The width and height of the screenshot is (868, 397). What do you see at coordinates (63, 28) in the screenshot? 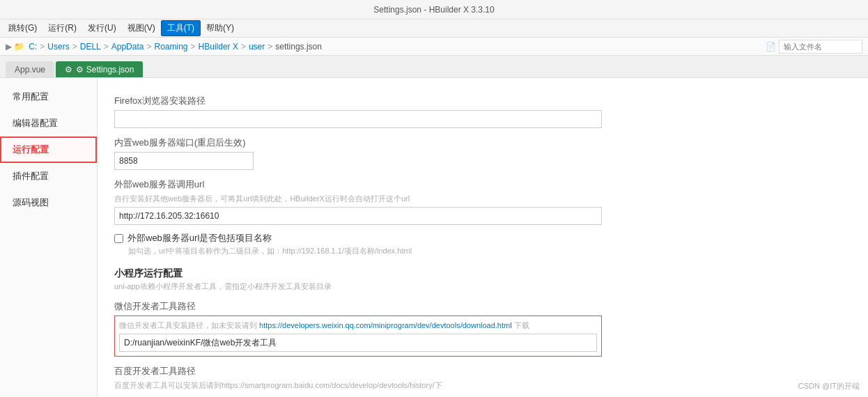
I see `menu-run: 运行(R)` at bounding box center [63, 28].